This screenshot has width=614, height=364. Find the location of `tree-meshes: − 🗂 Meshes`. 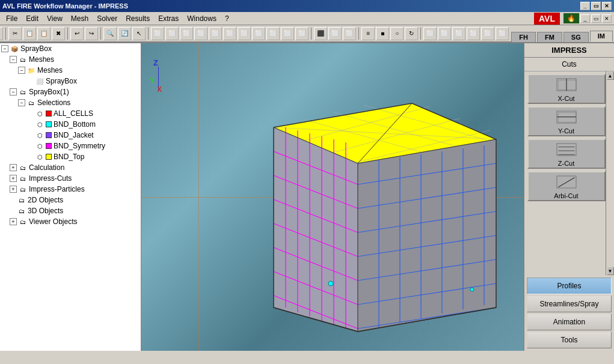

tree-meshes: − 🗂 Meshes is located at coordinates (70, 59).